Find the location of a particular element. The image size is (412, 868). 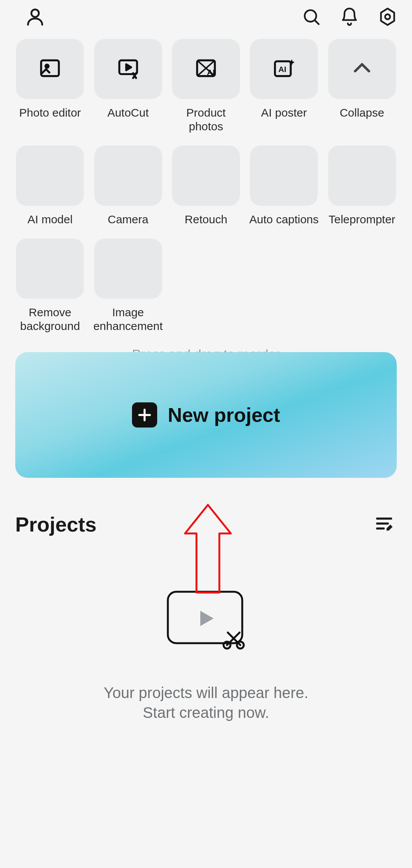

tool-label: Product photos is located at coordinates (206, 120).